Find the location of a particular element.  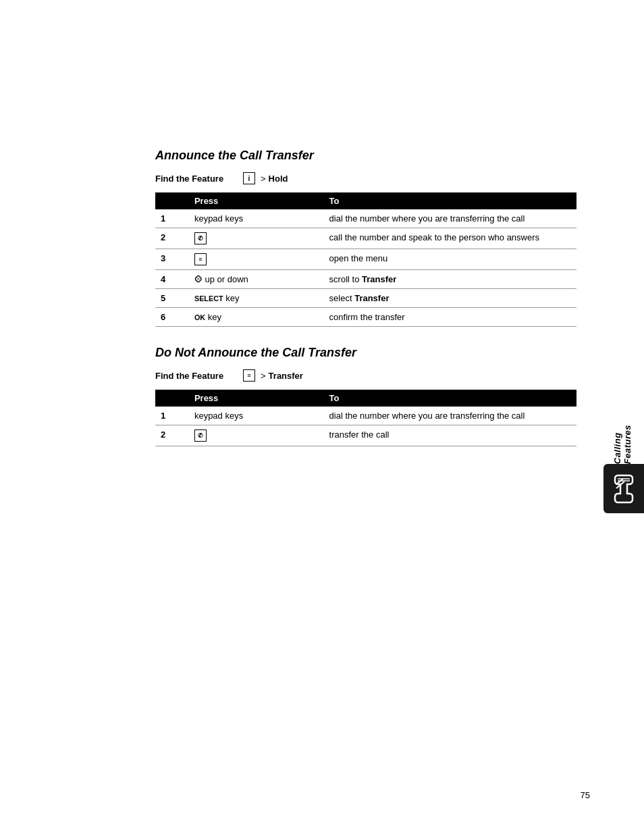

row-num: 3 is located at coordinates (172, 259).